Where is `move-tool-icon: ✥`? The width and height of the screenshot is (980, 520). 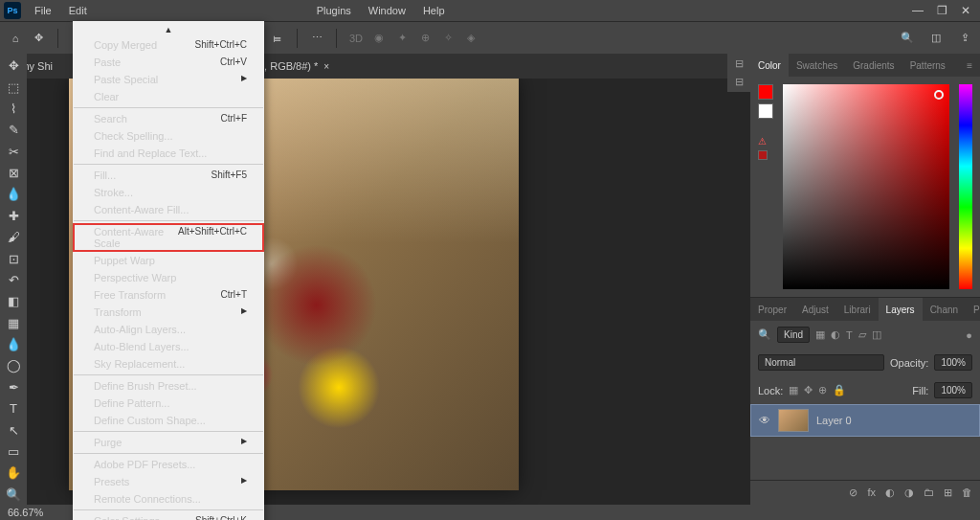 move-tool-icon: ✥ is located at coordinates (38, 38).